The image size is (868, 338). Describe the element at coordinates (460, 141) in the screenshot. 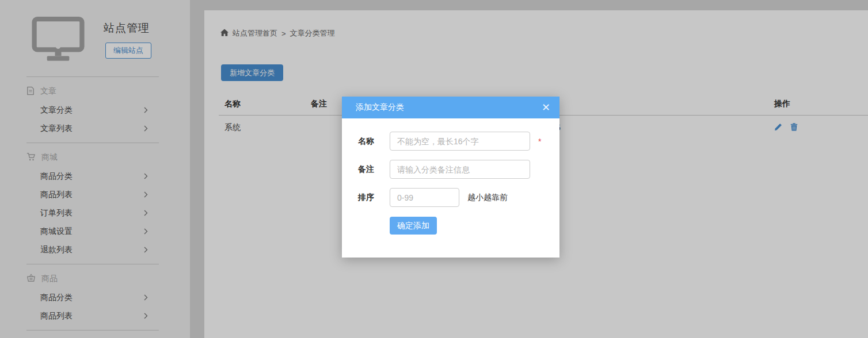

I see `name-field` at that location.